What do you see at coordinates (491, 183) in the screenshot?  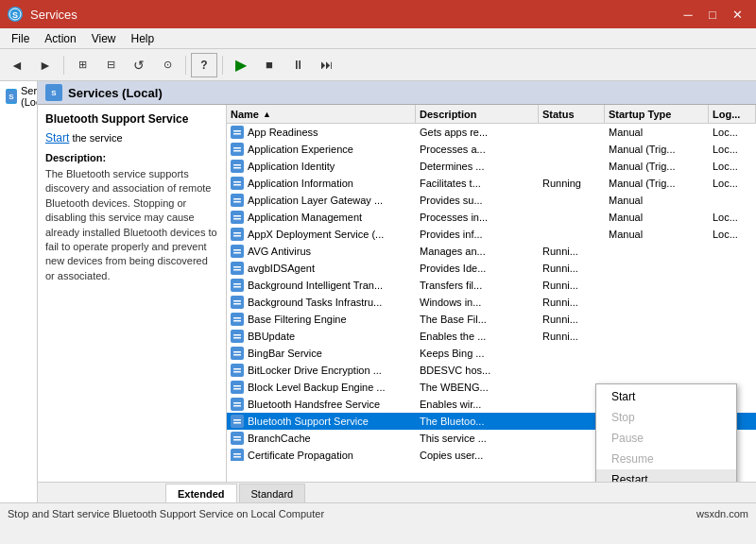 I see `service-row: Application Information Facilitates t...…` at bounding box center [491, 183].